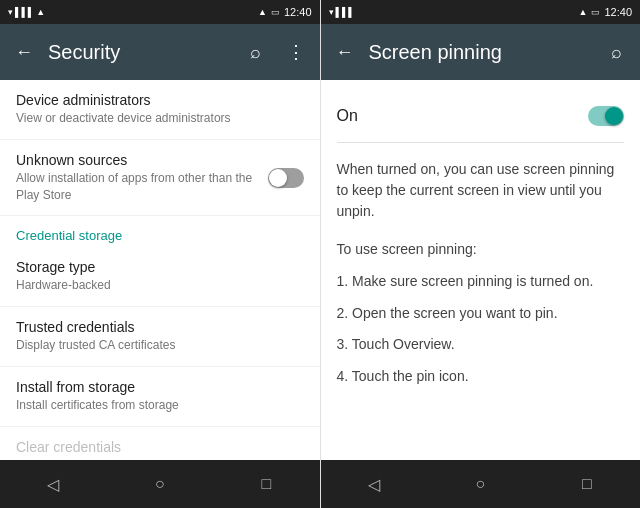  I want to click on wifi-strength-icon: ▲, so click(262, 12).